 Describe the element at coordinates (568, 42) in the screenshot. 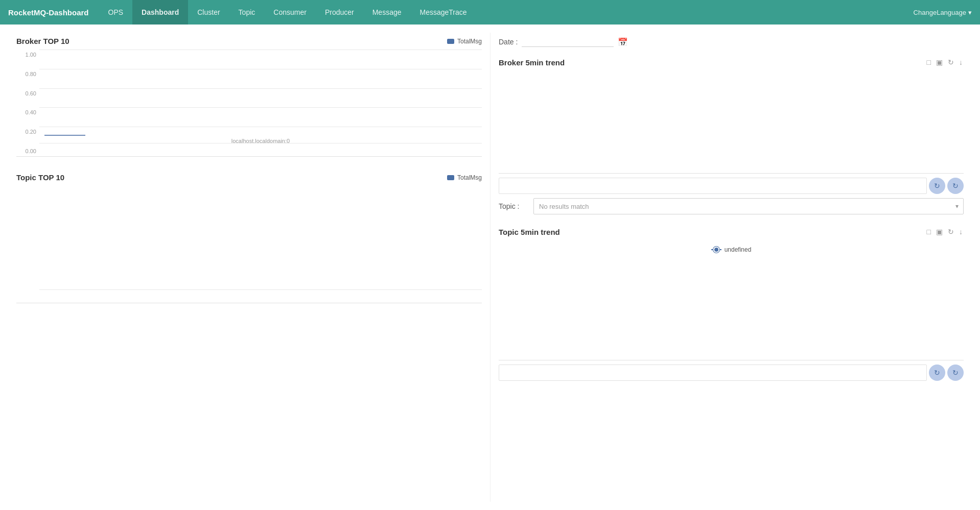

I see `date-input` at that location.